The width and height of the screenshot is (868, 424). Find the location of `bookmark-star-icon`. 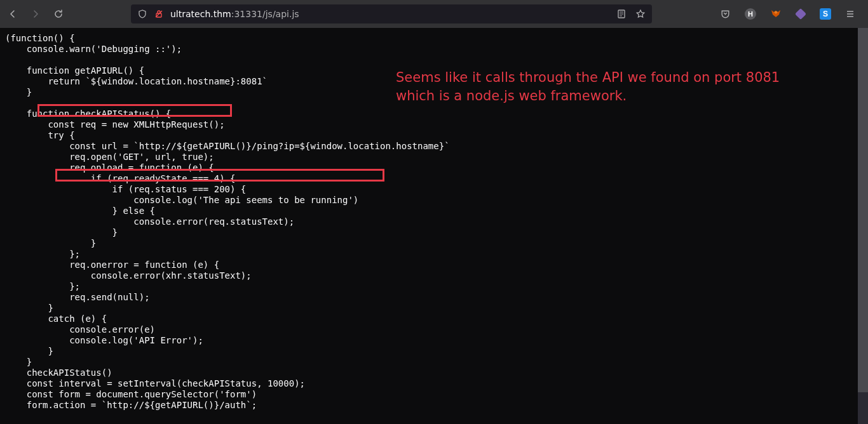

bookmark-star-icon is located at coordinates (641, 14).